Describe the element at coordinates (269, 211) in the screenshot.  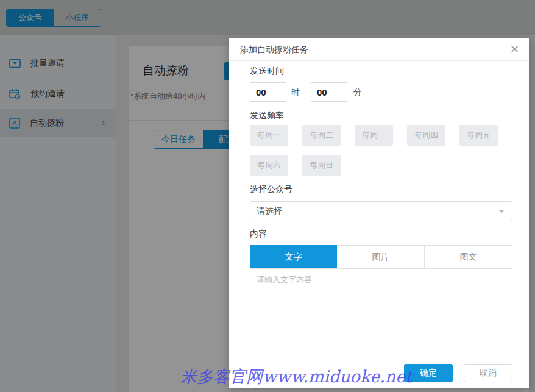
I see `account-select-value: 请选择` at that location.